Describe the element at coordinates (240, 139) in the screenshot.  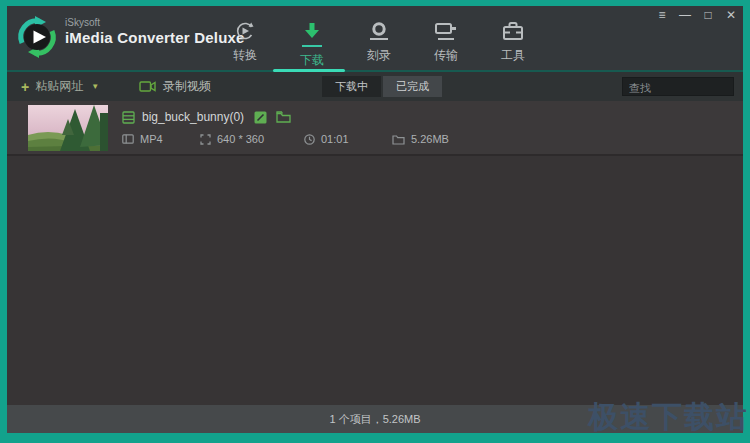
I see `file-resolution: 640 * 360` at that location.